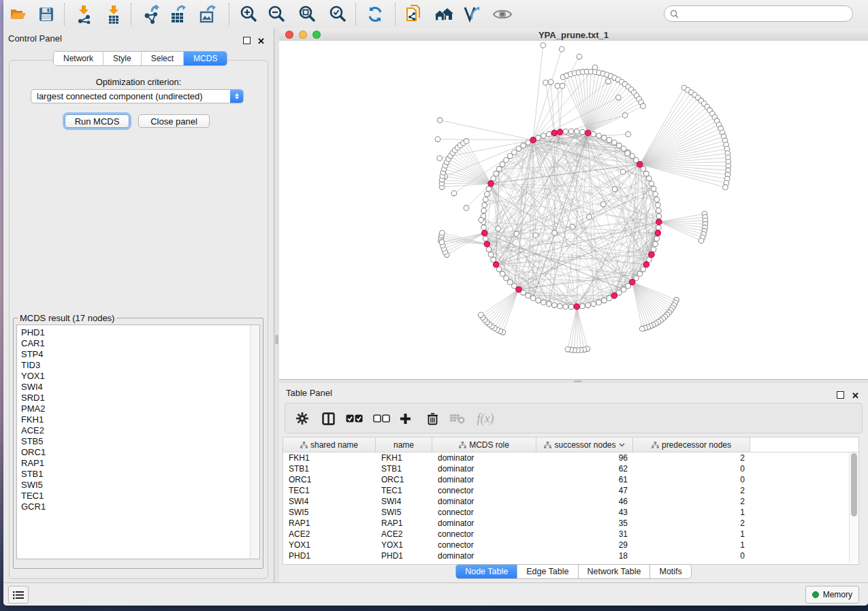 Image resolution: width=868 pixels, height=611 pixels. What do you see at coordinates (174, 121) in the screenshot?
I see `close-panel-action-button: Close panel` at bounding box center [174, 121].